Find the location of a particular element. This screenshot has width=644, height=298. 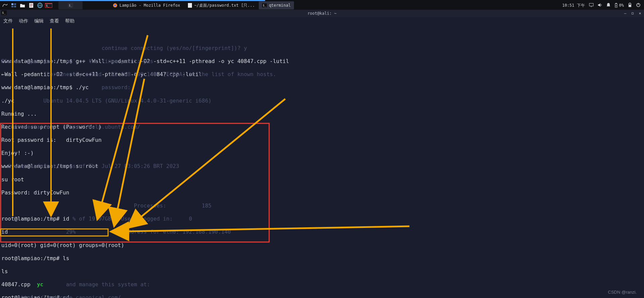

menu-file: 文件 is located at coordinates (8, 21).